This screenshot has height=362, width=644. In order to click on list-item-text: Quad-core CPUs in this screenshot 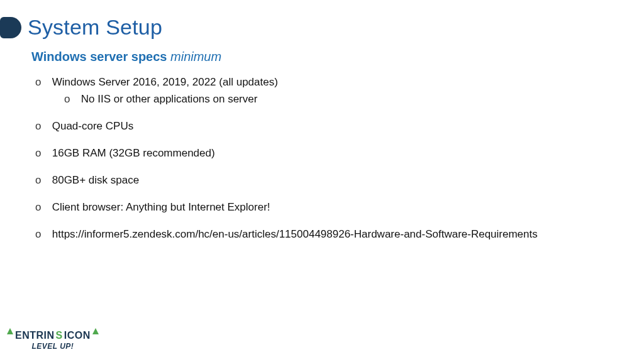, I will do `click(93, 127)`.